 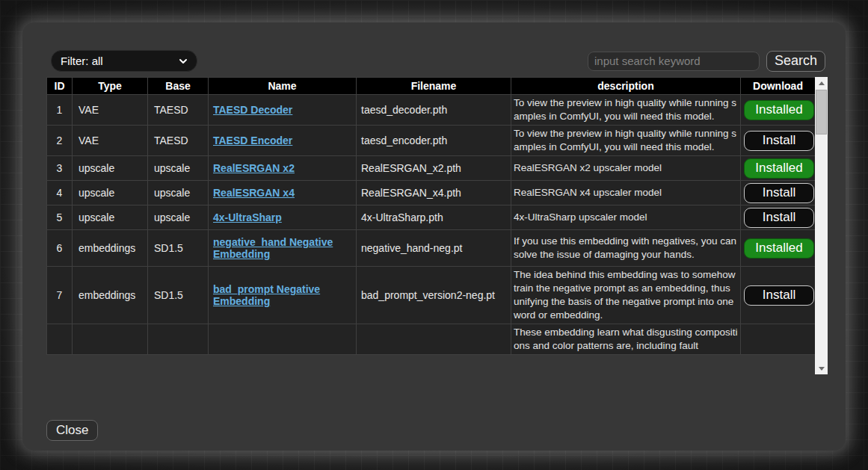 I want to click on model-name-link: RealESRGAN x2, so click(x=254, y=168).